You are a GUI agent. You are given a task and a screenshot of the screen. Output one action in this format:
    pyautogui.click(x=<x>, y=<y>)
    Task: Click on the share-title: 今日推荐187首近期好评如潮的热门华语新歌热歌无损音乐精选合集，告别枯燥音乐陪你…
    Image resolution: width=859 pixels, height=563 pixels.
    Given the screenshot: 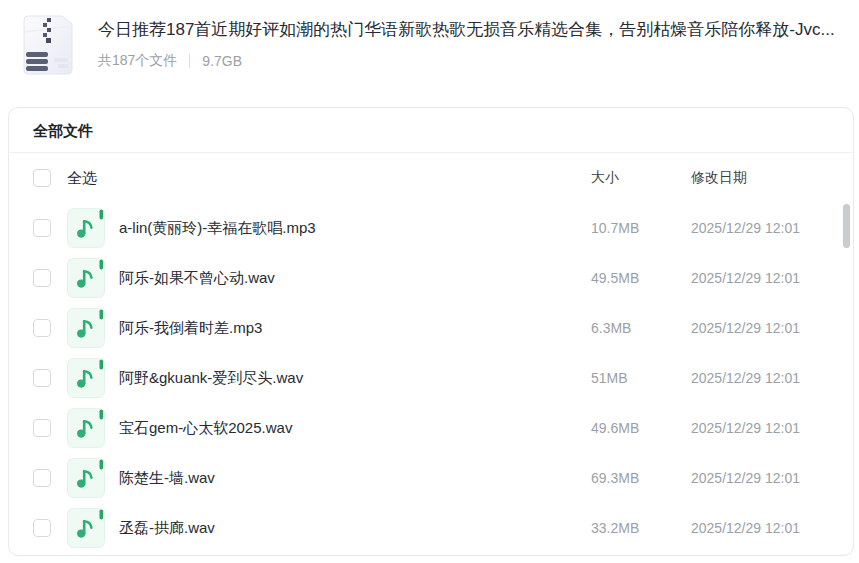 What is the action you would take?
    pyautogui.click(x=474, y=30)
    